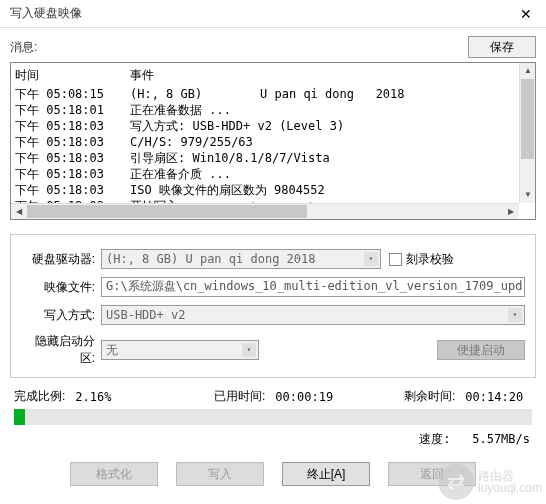  What do you see at coordinates (430, 260) in the screenshot?
I see `verify-label: 刻录校验` at bounding box center [430, 260].